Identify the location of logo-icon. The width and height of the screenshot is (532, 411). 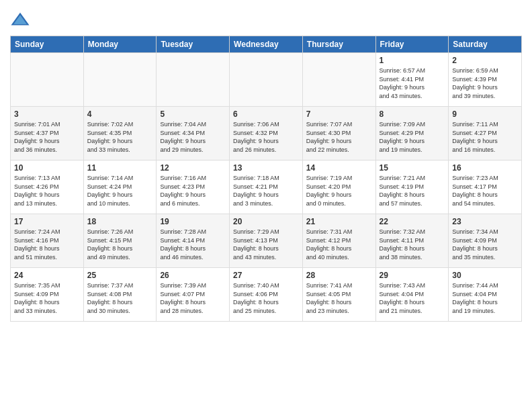
(20, 20).